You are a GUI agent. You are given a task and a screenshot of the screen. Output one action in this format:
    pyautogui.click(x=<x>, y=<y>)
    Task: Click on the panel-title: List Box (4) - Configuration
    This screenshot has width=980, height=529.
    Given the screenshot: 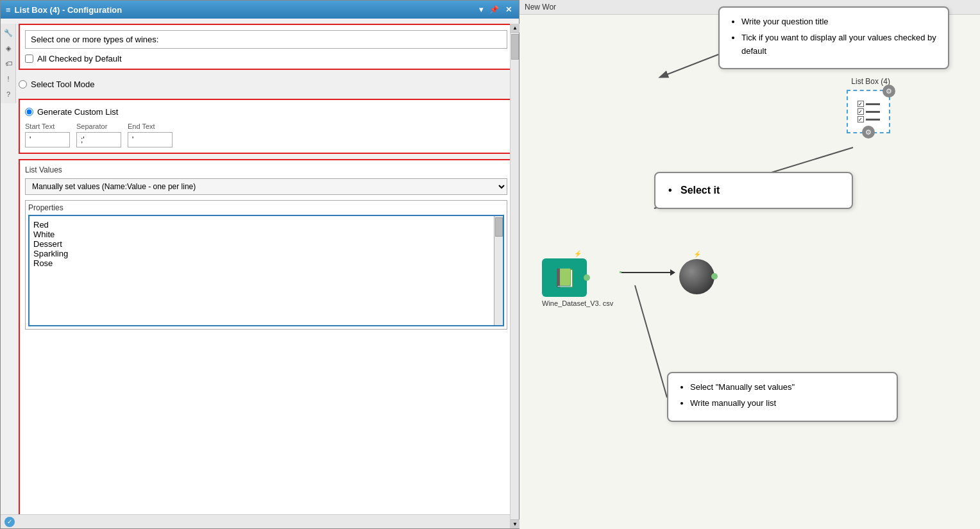 What is the action you would take?
    pyautogui.click(x=69, y=10)
    